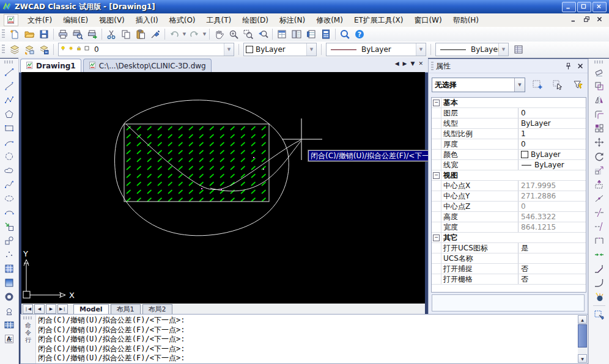 The image size is (609, 364). Describe the element at coordinates (263, 34) in the screenshot. I see `zoom-previous-icon` at that location.